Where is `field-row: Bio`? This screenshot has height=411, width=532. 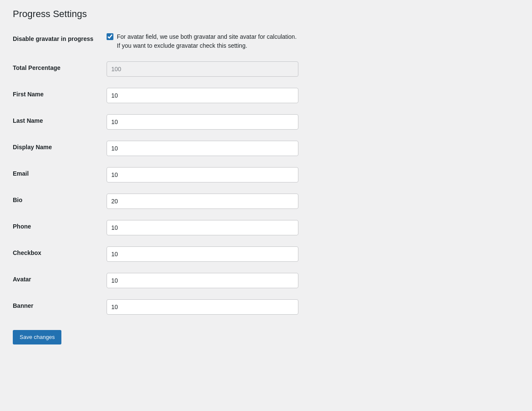 field-row: Bio is located at coordinates (205, 202).